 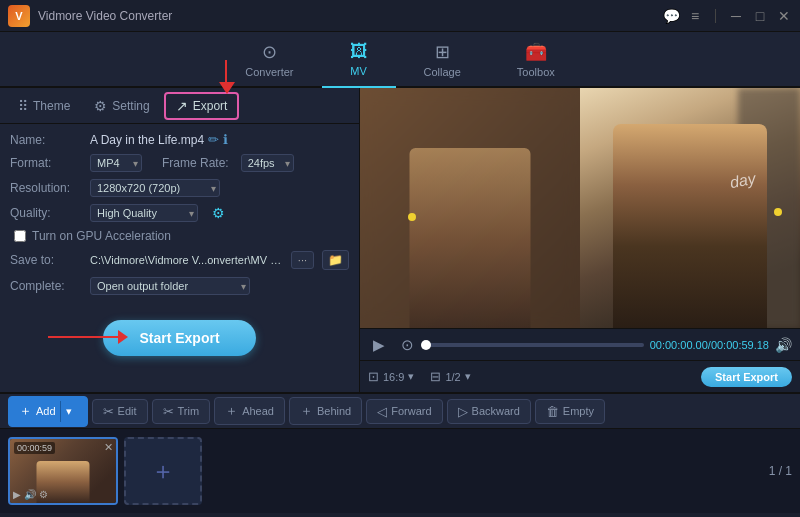 I want to click on forward-label: Forward, so click(x=411, y=411).